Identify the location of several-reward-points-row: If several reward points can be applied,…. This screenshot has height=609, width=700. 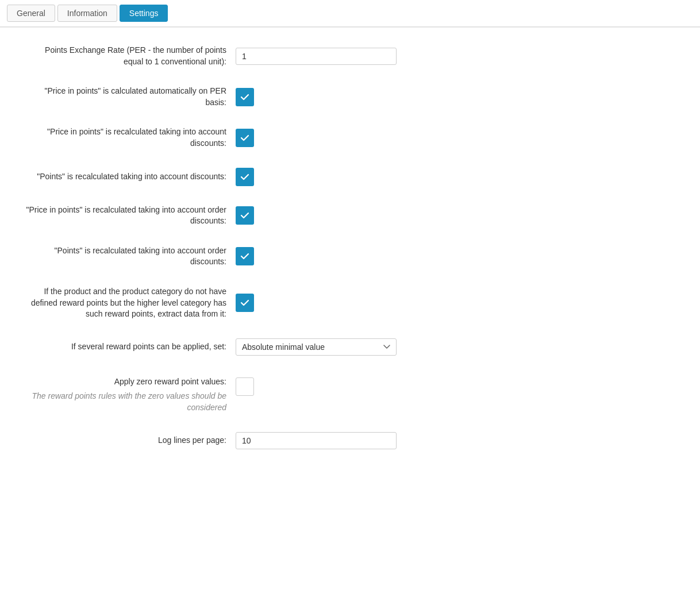
(218, 347).